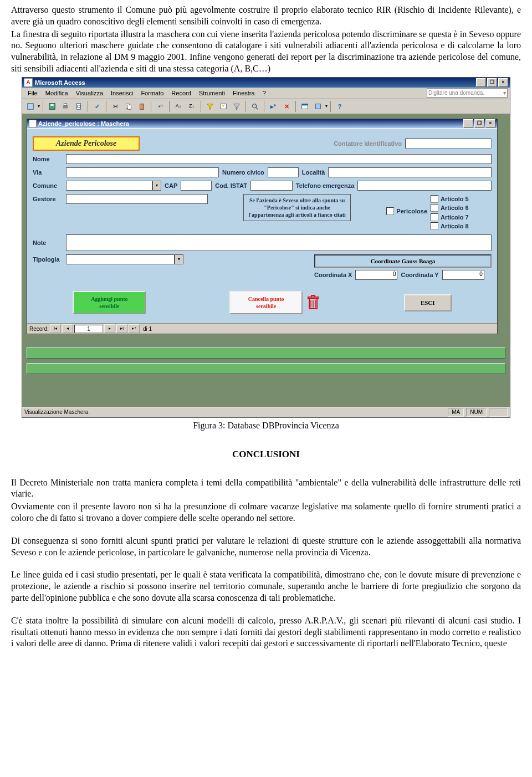 This screenshot has width=532, height=777. What do you see at coordinates (254, 83) in the screenshot?
I see `main-title: Microsoft Access` at bounding box center [254, 83].